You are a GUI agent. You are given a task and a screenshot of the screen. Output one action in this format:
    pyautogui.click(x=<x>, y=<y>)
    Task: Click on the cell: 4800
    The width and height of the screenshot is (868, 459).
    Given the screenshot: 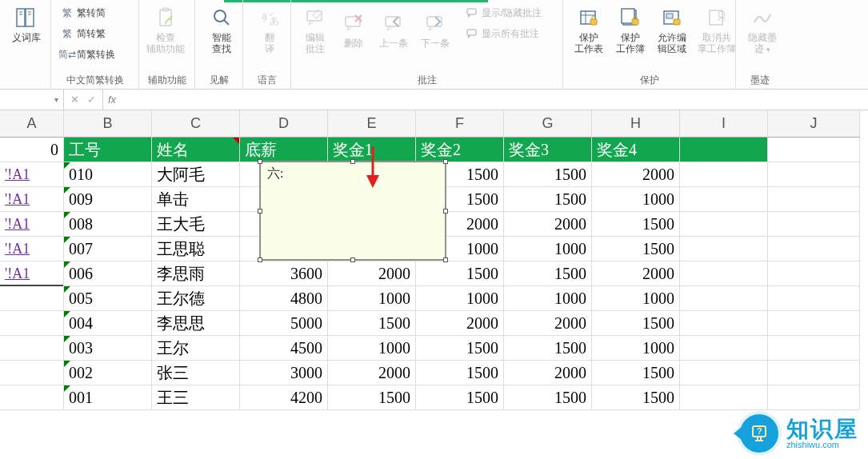 What is the action you would take?
    pyautogui.click(x=284, y=299)
    